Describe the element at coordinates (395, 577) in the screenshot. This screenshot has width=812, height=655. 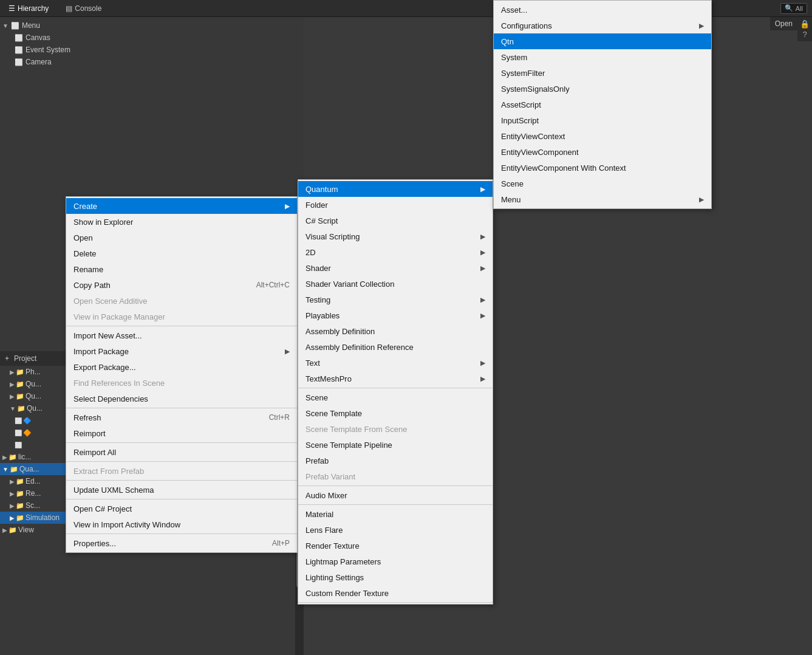
I see `ctx-lighting-settings: Lighting Settings` at that location.